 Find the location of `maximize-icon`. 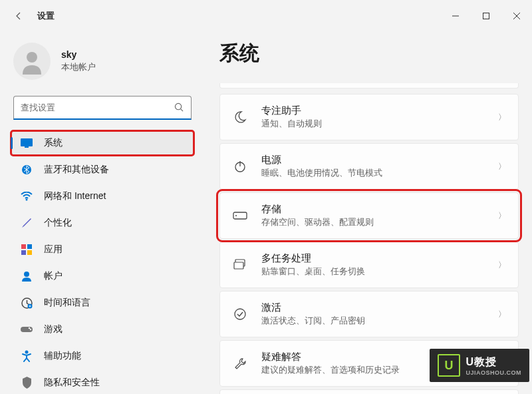

maximize-icon is located at coordinates (486, 16).